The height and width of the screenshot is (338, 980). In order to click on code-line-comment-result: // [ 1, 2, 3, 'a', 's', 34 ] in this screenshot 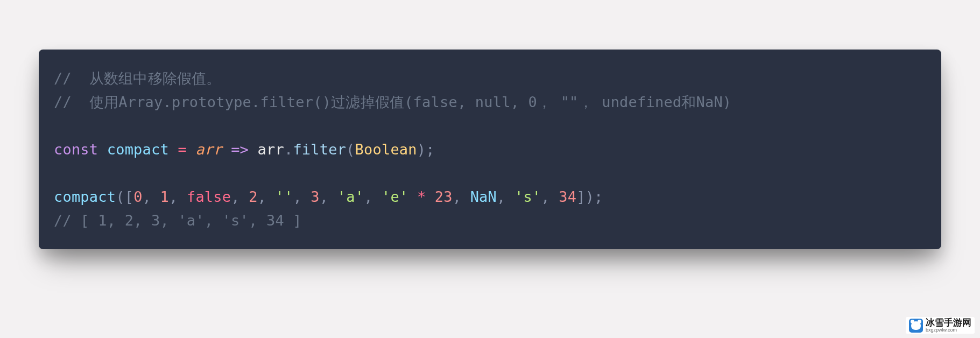, I will do `click(490, 221)`.